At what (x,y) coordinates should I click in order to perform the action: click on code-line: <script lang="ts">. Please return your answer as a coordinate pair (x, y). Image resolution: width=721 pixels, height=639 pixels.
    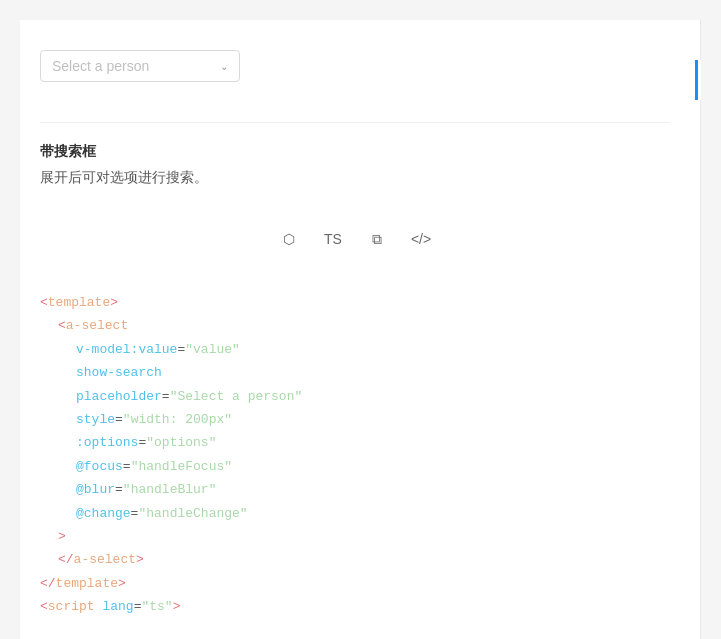
    Looking at the image, I should click on (355, 606).